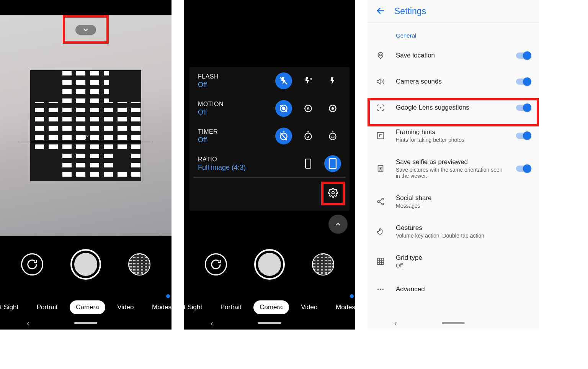 The image size is (588, 369). Describe the element at coordinates (523, 108) in the screenshot. I see `lens-toggle` at that location.